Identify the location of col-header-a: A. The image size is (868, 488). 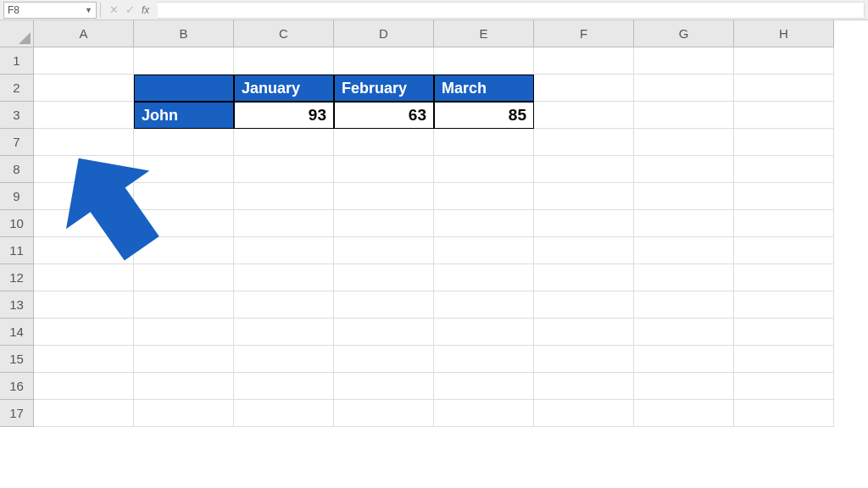
(84, 34).